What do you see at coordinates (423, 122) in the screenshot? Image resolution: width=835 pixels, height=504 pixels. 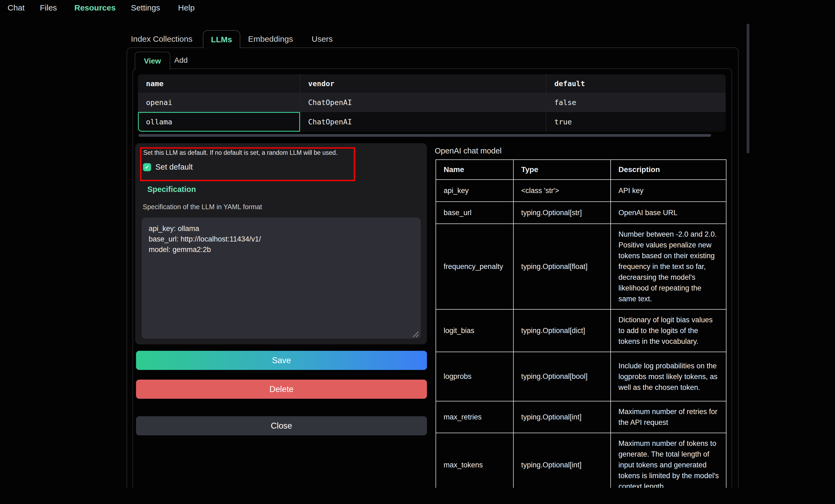 I see `cell-ollama-vendor: ChatOpenAI` at bounding box center [423, 122].